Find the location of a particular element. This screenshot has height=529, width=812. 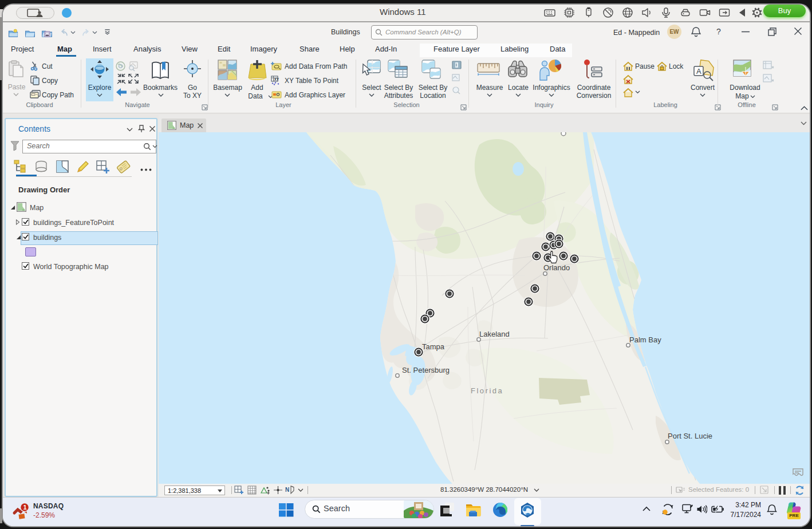

svg-text: Tampa is located at coordinates (433, 347).